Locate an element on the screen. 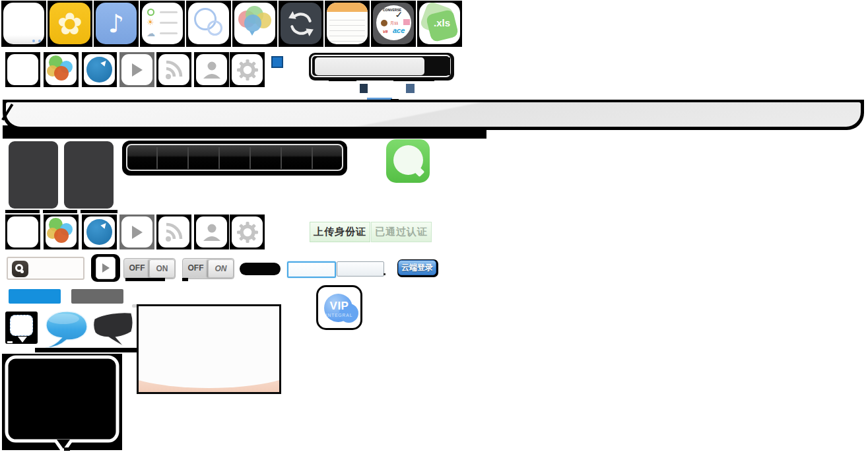 The image size is (868, 462). notes-lines is located at coordinates (347, 28).